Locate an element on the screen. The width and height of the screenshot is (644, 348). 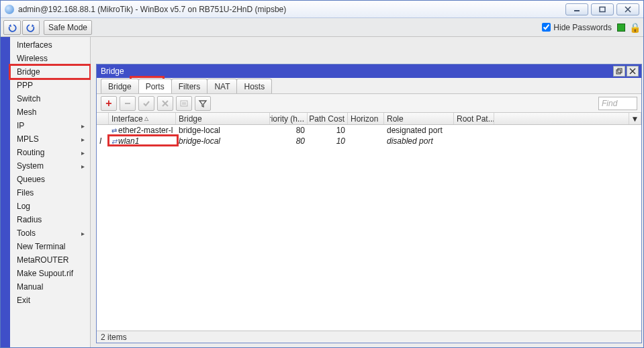
cell: ⇄wlan1 is located at coordinates (142, 141).